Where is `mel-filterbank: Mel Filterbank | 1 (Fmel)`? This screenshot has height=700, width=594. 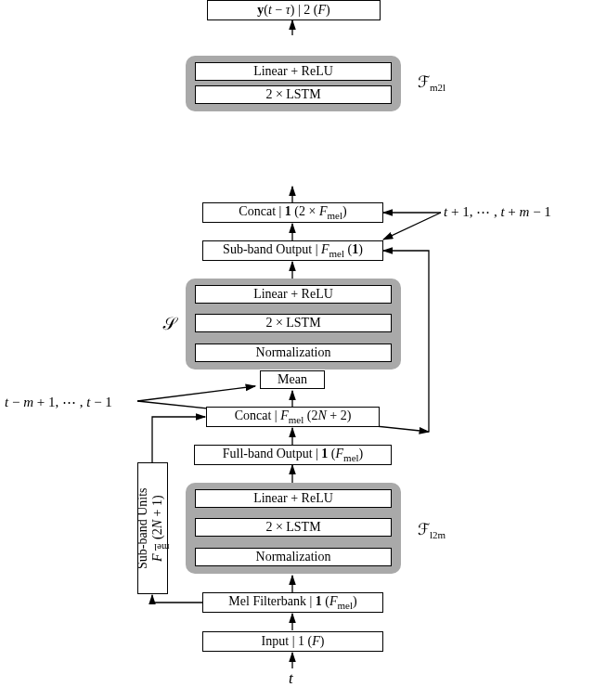
mel-filterbank: Mel Filterbank | 1 (Fmel) is located at coordinates (293, 603).